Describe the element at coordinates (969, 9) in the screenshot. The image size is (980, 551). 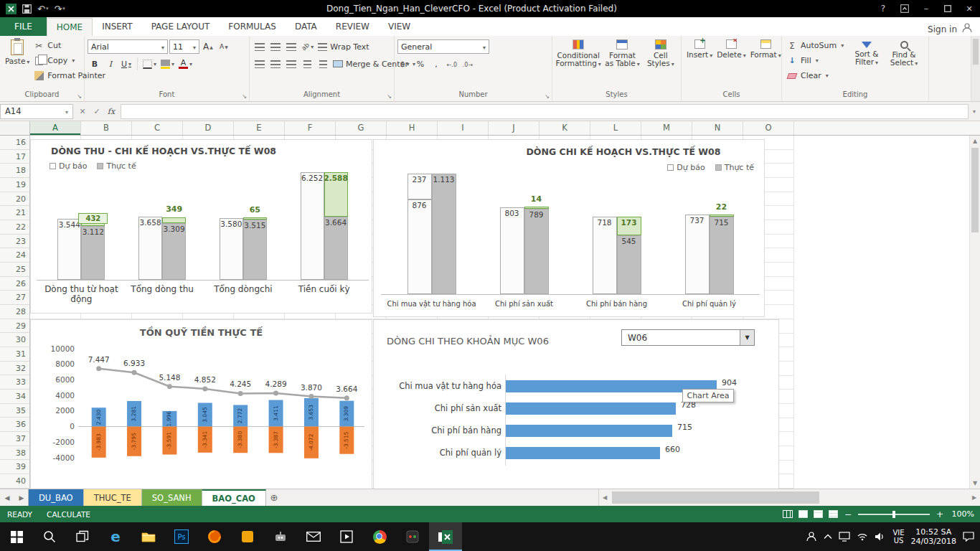
I see `close-button` at that location.